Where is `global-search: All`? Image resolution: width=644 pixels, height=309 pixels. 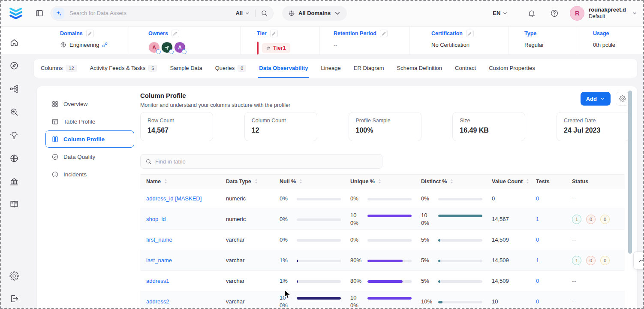
global-search: All is located at coordinates (162, 13).